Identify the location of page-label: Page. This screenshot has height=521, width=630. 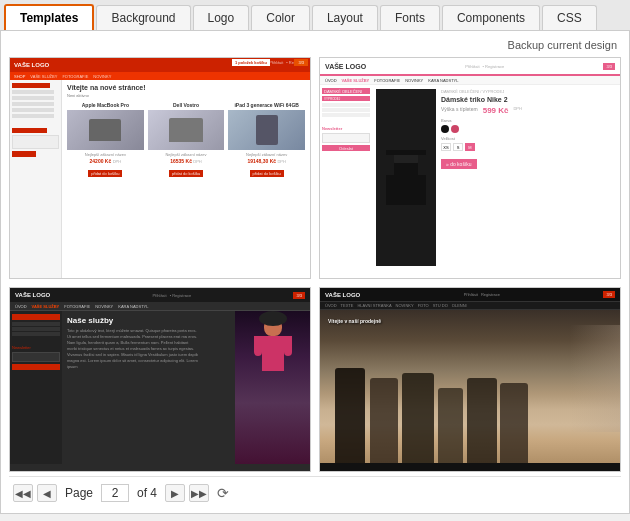
(79, 493).